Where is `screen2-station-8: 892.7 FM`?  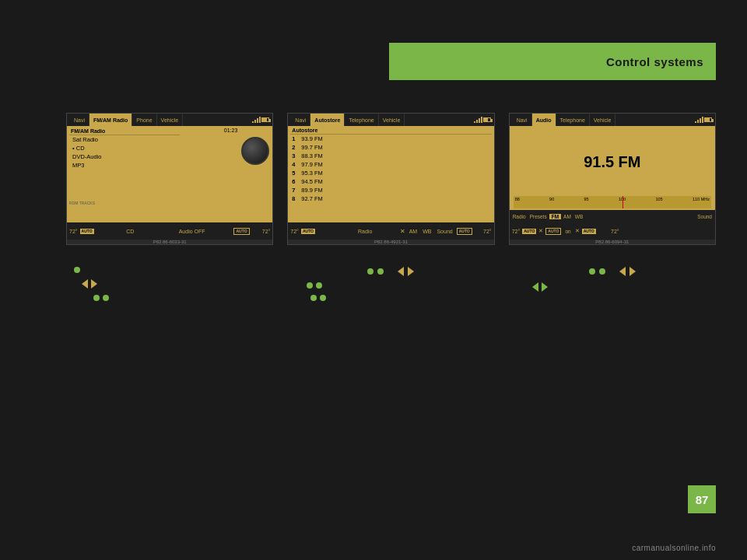 screen2-station-8: 892.7 FM is located at coordinates (391, 199).